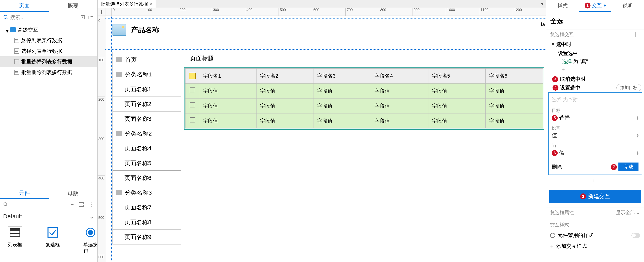  I want to click on element-name: 全选, so click(595, 22).